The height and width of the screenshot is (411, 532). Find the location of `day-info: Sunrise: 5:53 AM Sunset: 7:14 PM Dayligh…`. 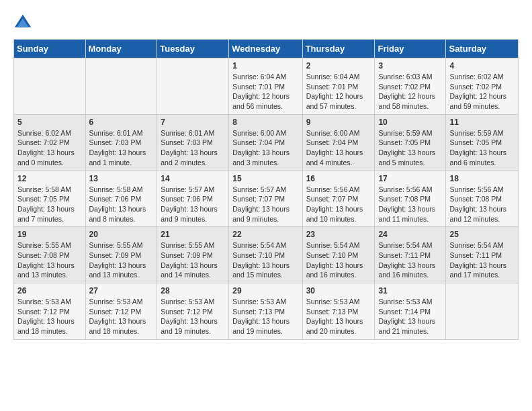

day-info: Sunrise: 5:53 AM Sunset: 7:14 PM Dayligh… is located at coordinates (410, 317).